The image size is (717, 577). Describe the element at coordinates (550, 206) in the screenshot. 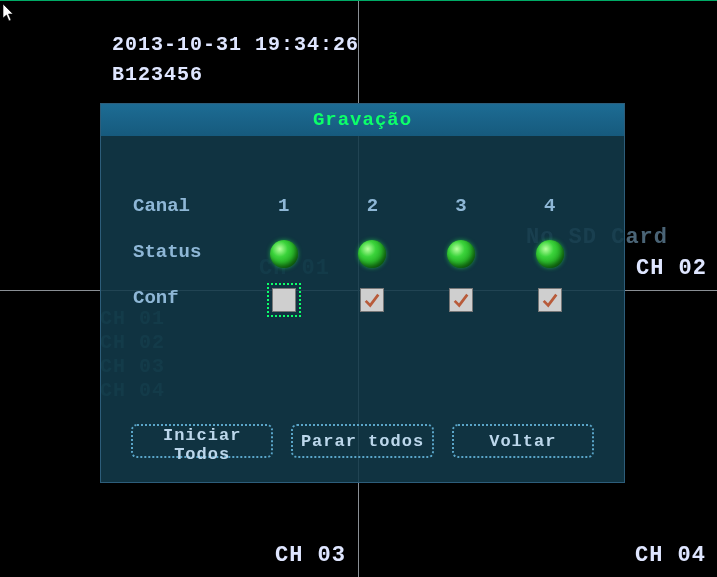

I see `channel-num-4: 4` at that location.